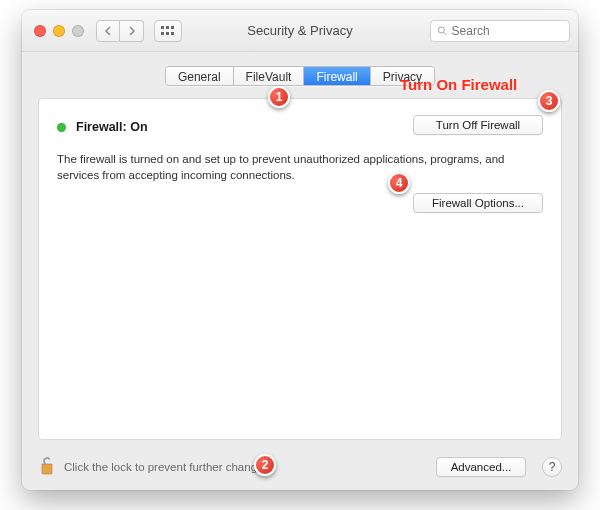 This screenshot has width=600, height=510. Describe the element at coordinates (132, 31) in the screenshot. I see `forward-button` at that location.